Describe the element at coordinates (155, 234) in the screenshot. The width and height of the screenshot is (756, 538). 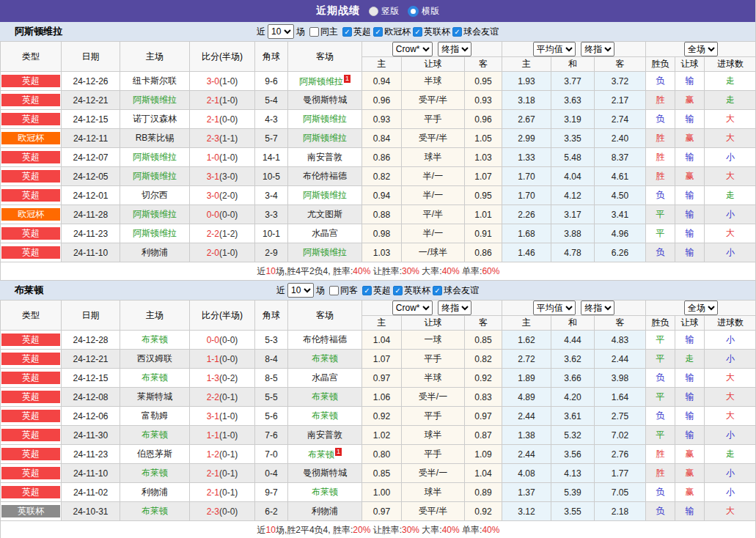
I see `home-team-cell: 阿斯顿维拉` at that location.